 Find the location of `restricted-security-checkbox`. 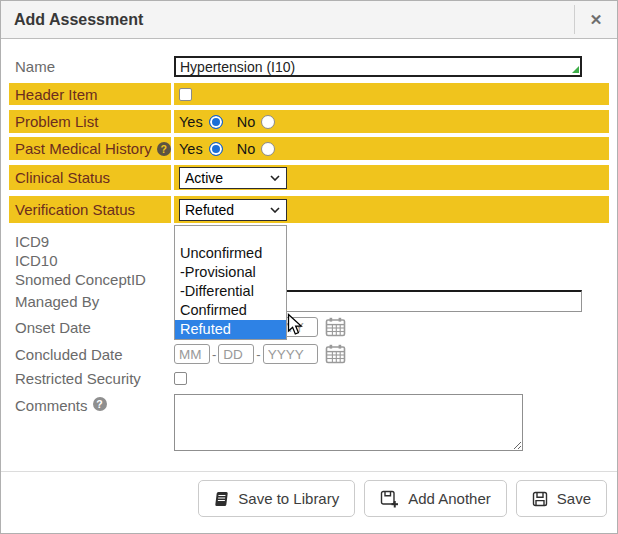

restricted-security-checkbox is located at coordinates (180, 378).